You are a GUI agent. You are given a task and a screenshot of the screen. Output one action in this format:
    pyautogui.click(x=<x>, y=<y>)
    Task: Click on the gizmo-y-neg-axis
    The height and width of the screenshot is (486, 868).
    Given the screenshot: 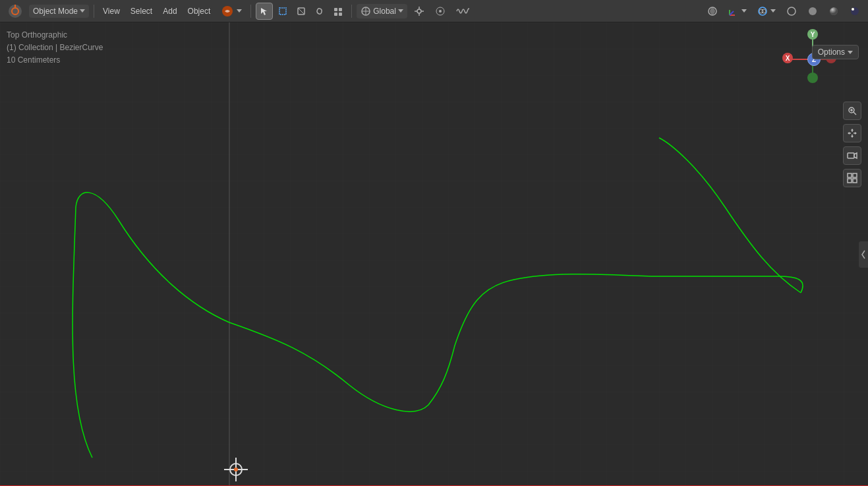 What is the action you would take?
    pyautogui.click(x=813, y=78)
    